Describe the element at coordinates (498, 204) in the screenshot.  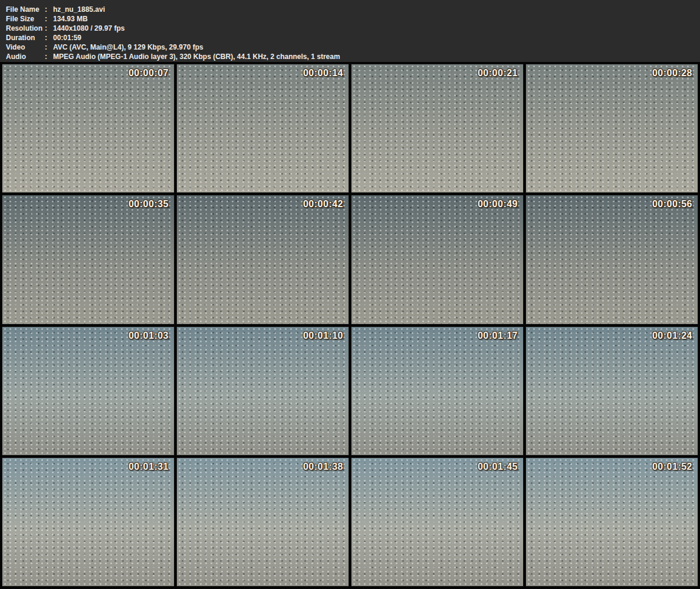
I see `timestamp-overlay: 00:00:49` at that location.